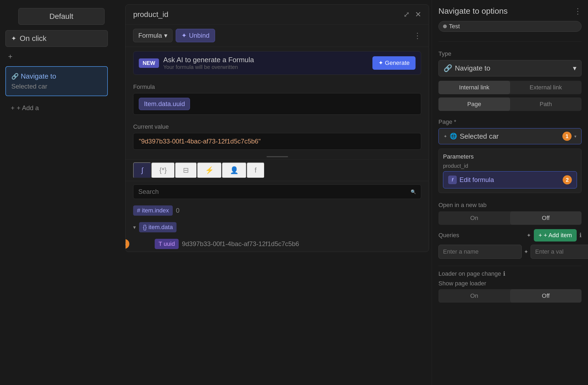  I want to click on formula-dropdown: Formula ▾, so click(153, 36).